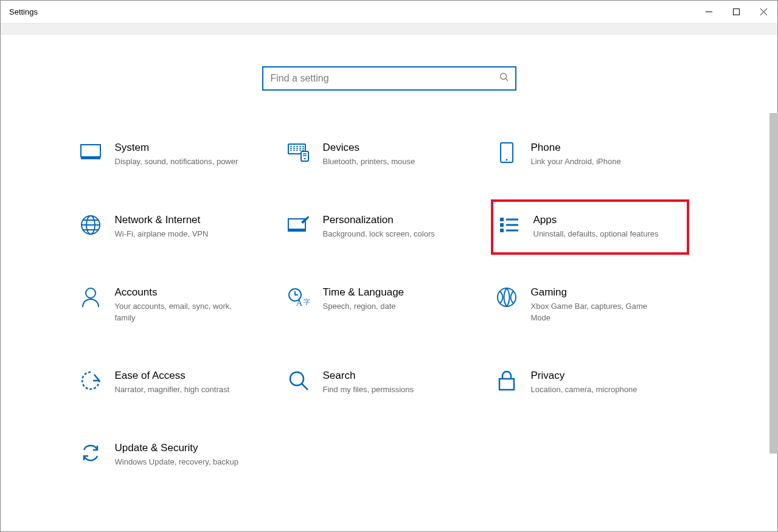  Describe the element at coordinates (382, 305) in the screenshot. I see `tile-time-language: A字 Time & Language Speech, region, date` at that location.